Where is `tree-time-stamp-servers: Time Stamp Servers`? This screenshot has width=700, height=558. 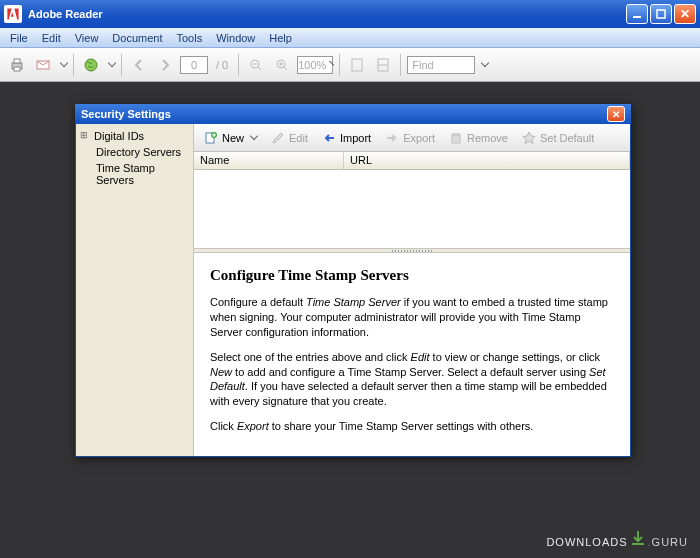 tree-time-stamp-servers: Time Stamp Servers is located at coordinates (134, 174).